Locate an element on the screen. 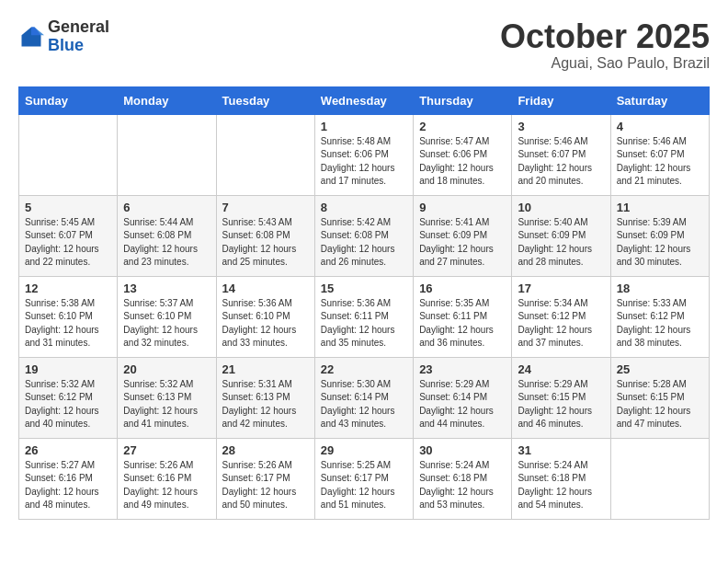 The width and height of the screenshot is (728, 563). calendar-cell: 30Sunrise: 5:24 AM Sunset: 6:18 PM Dayli… is located at coordinates (463, 478).